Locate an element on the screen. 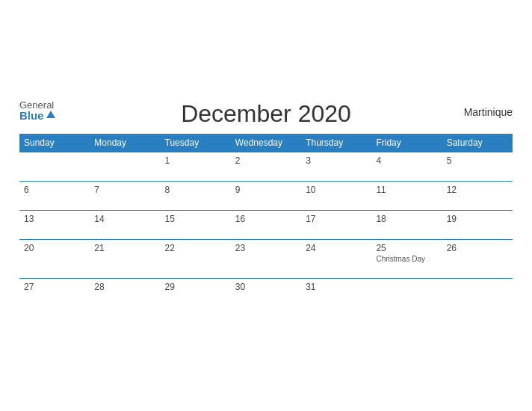  day-number: 7 is located at coordinates (97, 190).